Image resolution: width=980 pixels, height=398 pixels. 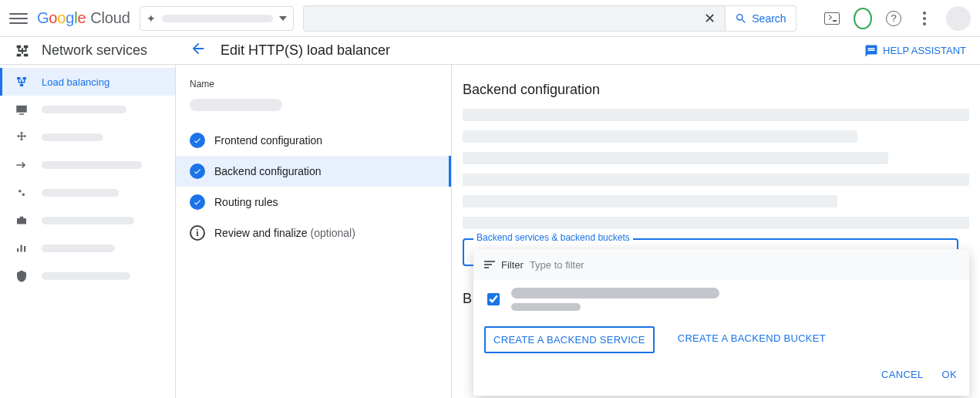 What do you see at coordinates (22, 193) in the screenshot?
I see `connector-icon` at bounding box center [22, 193].